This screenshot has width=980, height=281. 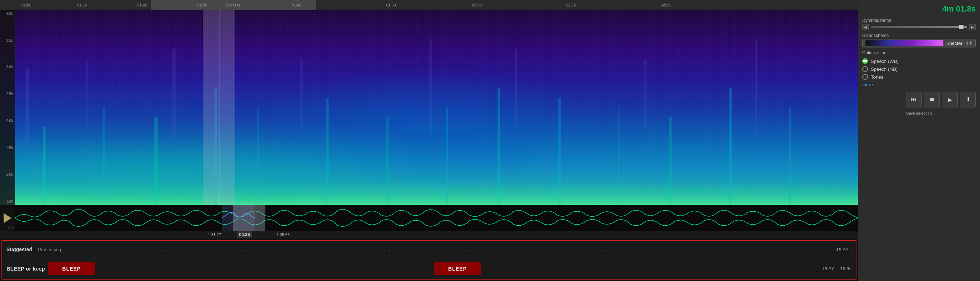 What do you see at coordinates (234, 5) in the screenshot?
I see `zoom-label: ZOOM` at bounding box center [234, 5].